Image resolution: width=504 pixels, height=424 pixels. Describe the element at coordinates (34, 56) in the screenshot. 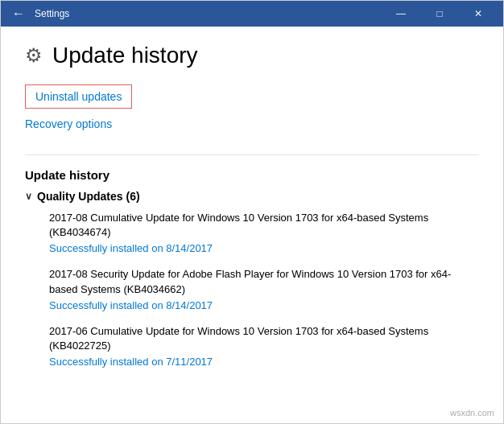

I see `gear-icon: ⚙` at that location.